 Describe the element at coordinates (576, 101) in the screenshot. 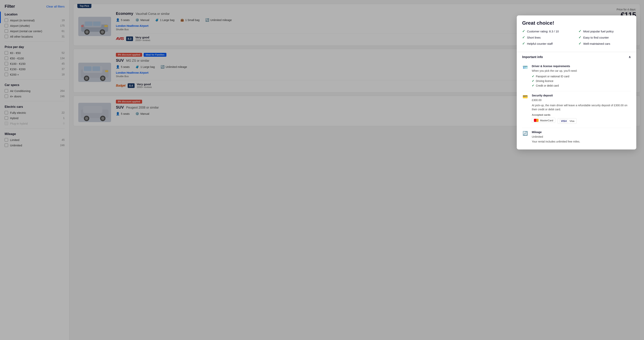

I see `important-info-section: Important info ∧ 🪪 Driver & license requ…` at that location.